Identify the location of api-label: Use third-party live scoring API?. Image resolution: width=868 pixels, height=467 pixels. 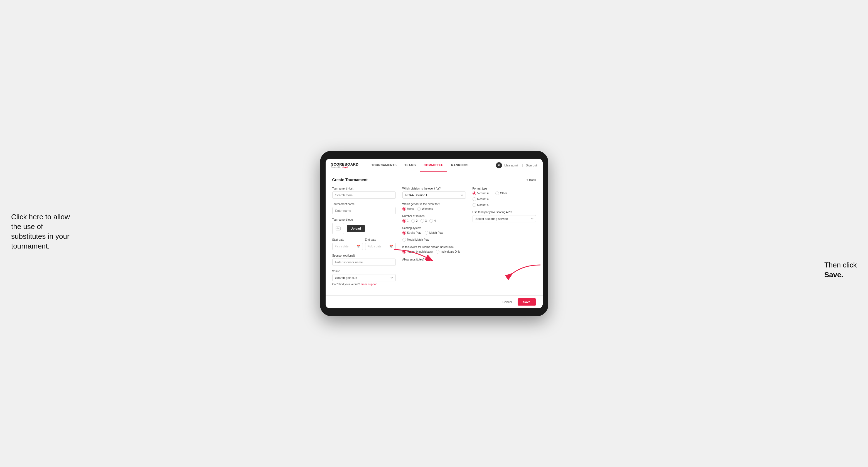
(504, 212).